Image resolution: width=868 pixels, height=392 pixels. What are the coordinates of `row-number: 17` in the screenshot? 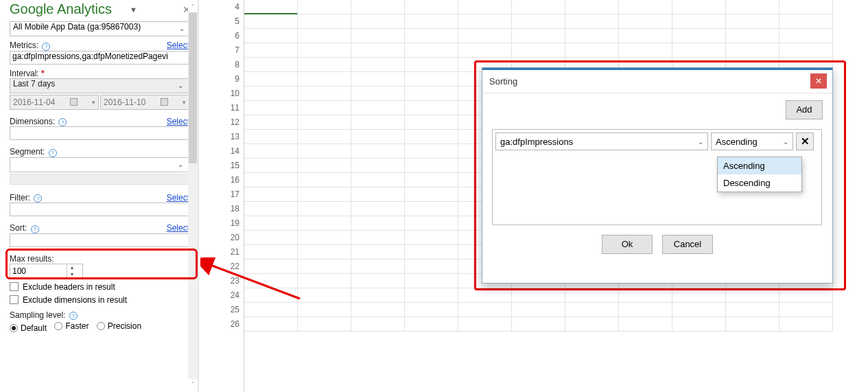 It's located at (231, 195).